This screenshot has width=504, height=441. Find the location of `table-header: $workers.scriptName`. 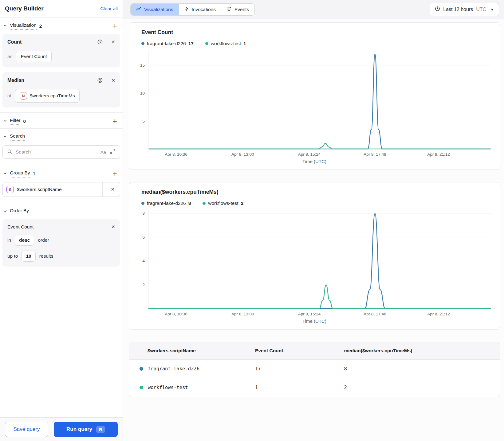

table-header: $workers.scriptName is located at coordinates (192, 351).